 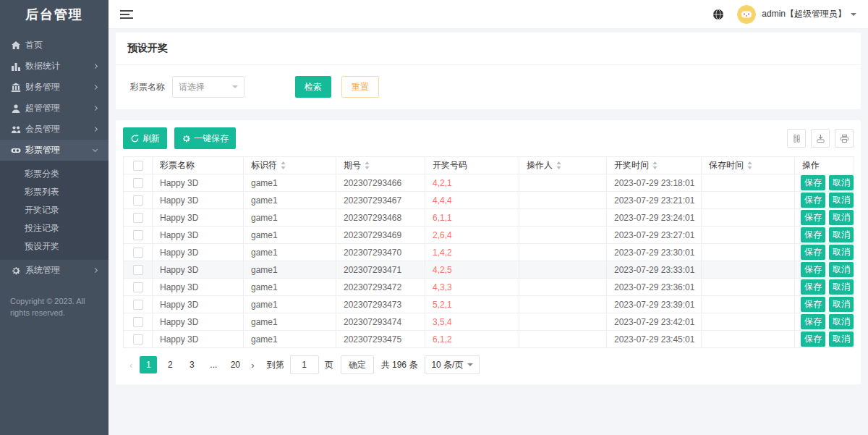 What do you see at coordinates (54, 129) in the screenshot?
I see `sidebar-item-members: 会员管理` at bounding box center [54, 129].